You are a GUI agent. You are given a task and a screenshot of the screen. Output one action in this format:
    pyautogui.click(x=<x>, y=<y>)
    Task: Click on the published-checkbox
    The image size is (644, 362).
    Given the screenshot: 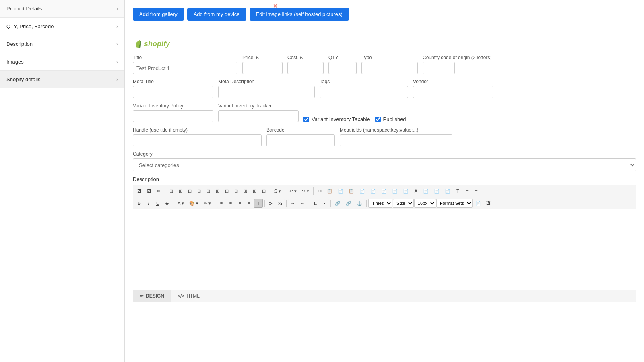 What is the action you would take?
    pyautogui.click(x=378, y=119)
    